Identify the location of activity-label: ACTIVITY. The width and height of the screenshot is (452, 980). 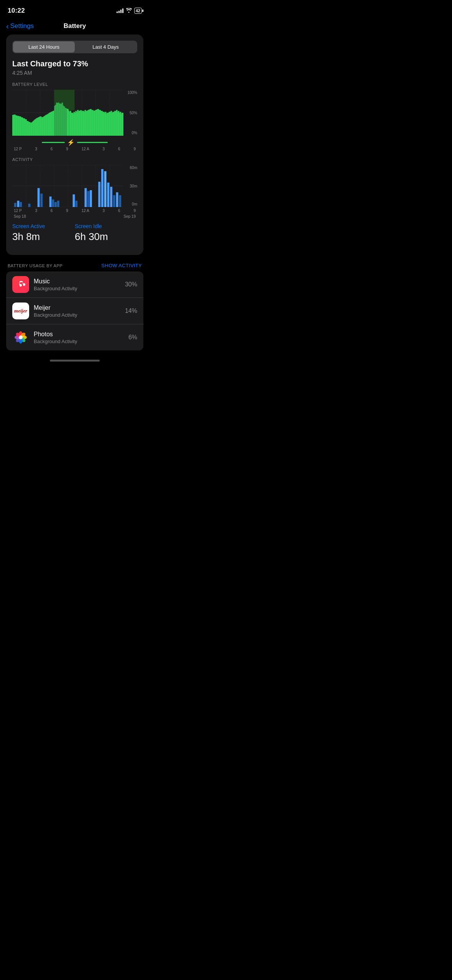
(75, 159).